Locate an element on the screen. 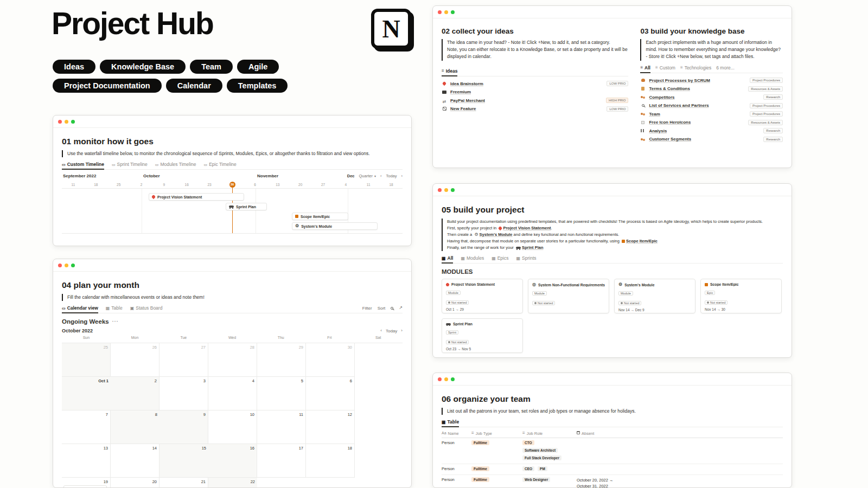 This screenshot has width=868, height=488. timeline-bar-systems-module: System's Module is located at coordinates (335, 226).